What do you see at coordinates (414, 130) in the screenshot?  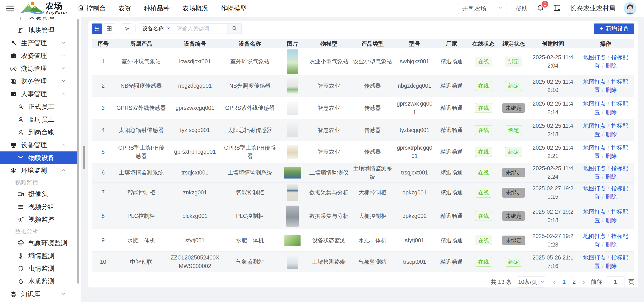 I see `model-number-cell: tyzfscgq001` at bounding box center [414, 130].